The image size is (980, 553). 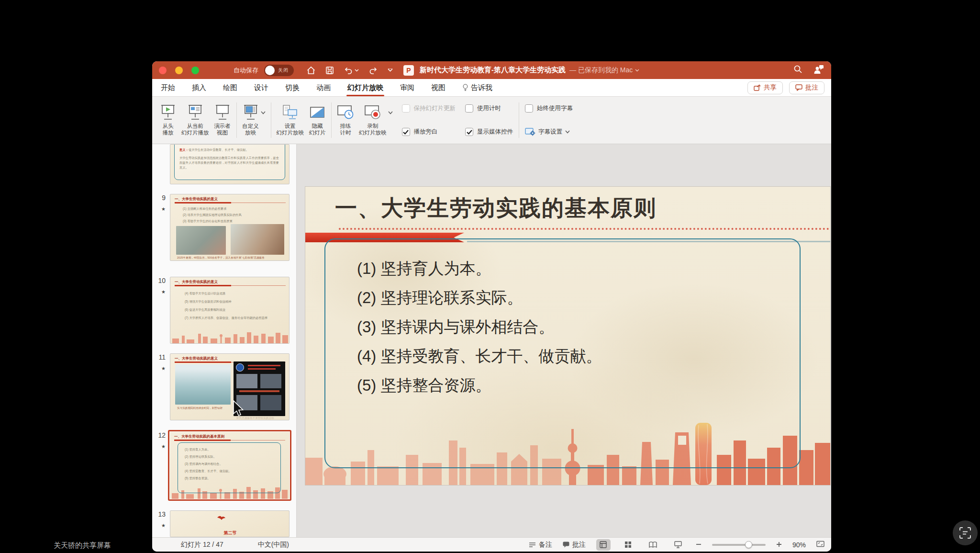 What do you see at coordinates (159, 514) in the screenshot?
I see `slide-number: 13` at bounding box center [159, 514].